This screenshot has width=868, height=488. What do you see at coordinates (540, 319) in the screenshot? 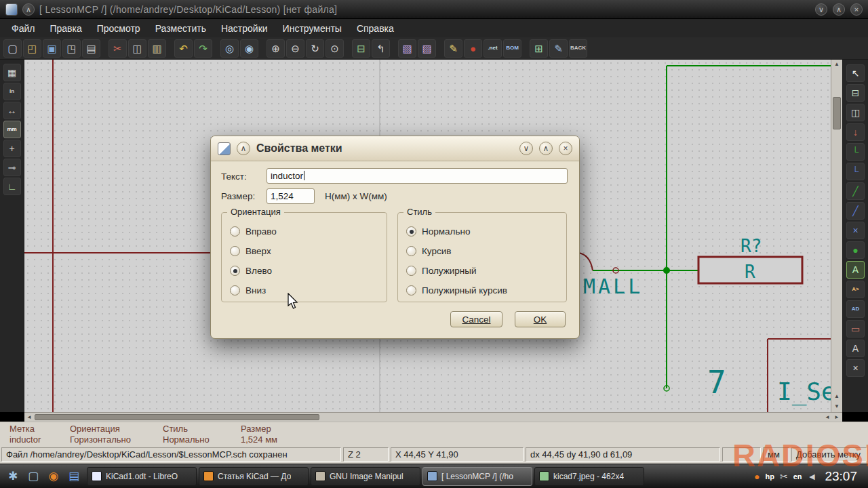
I see `ok-button: OK` at bounding box center [540, 319].